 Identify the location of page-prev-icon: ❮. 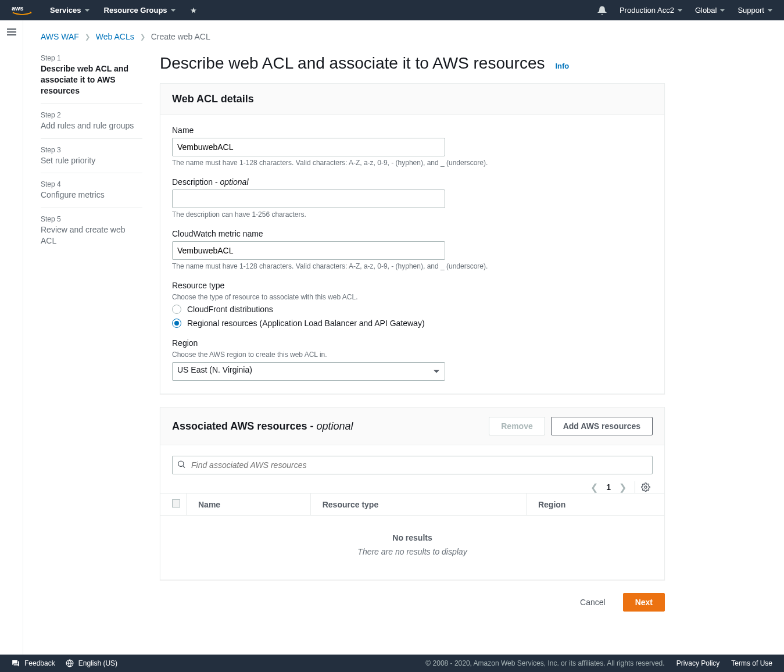
(594, 487).